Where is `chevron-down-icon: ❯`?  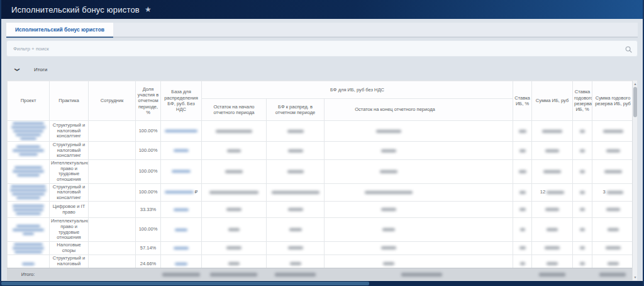 chevron-down-icon: ❯ is located at coordinates (18, 69).